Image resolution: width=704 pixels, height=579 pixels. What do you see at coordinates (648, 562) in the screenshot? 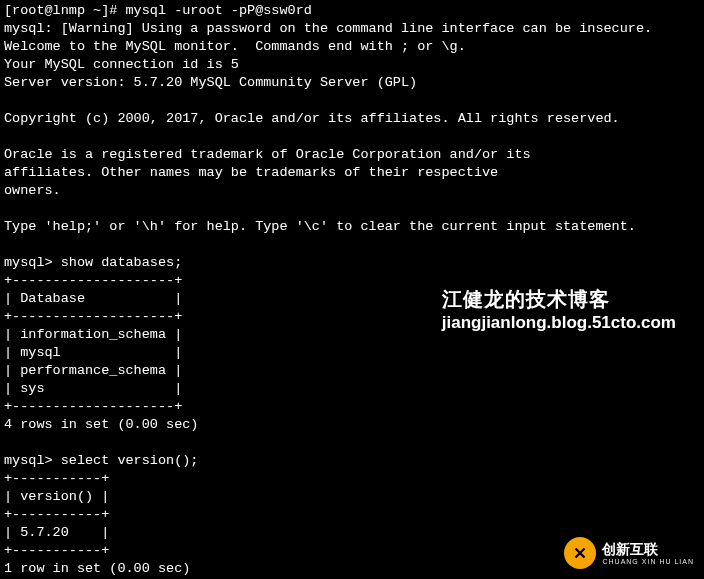
I see `logo-pinyin: CHUANG XIN HU LIAN` at bounding box center [648, 562].